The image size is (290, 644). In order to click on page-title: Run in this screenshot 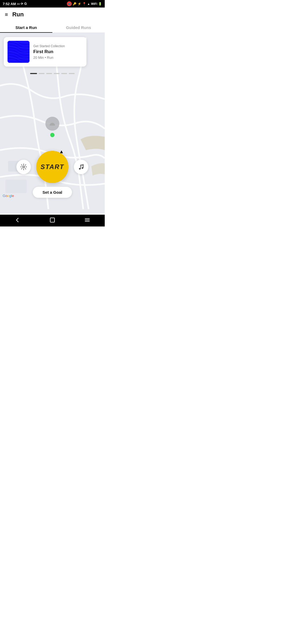, I will do `click(18, 14)`.